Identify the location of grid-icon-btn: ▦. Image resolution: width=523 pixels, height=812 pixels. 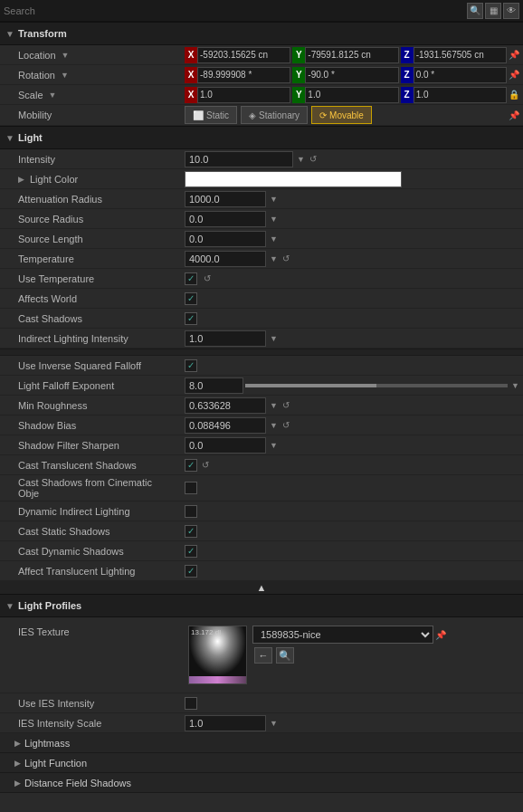
(493, 11).